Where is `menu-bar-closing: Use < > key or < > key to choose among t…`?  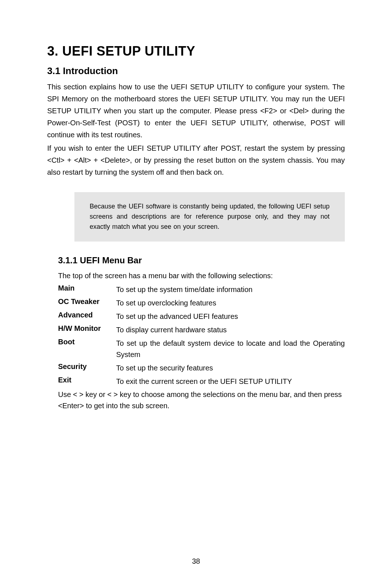 menu-bar-closing: Use < > key or < > key to choose among t… is located at coordinates (201, 400).